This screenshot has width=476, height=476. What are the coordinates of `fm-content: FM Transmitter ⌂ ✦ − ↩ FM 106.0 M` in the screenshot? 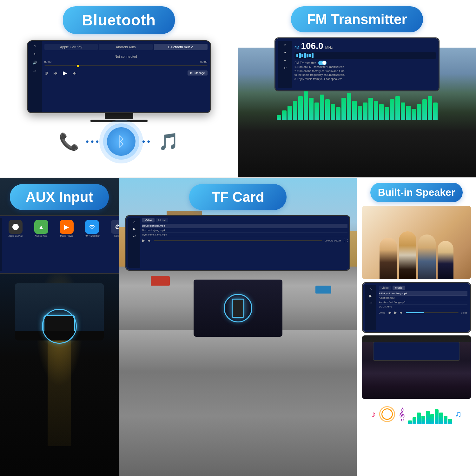 It's located at (357, 65).